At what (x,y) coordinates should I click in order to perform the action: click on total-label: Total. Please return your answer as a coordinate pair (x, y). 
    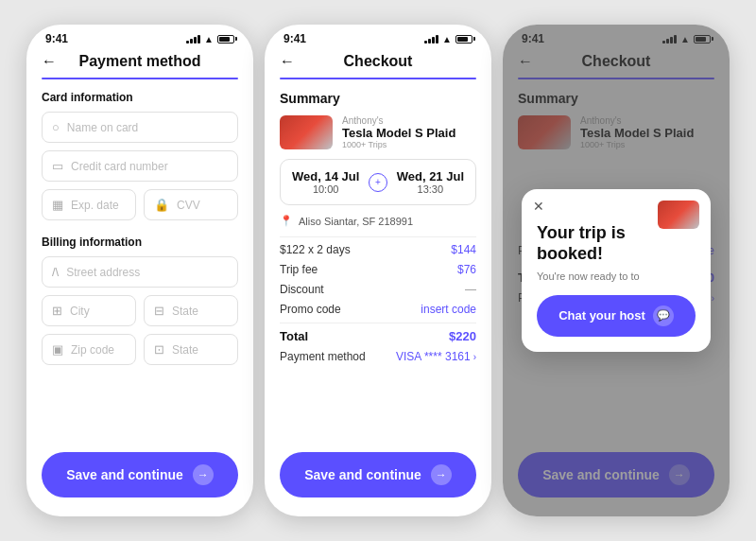
    Looking at the image, I should click on (294, 337).